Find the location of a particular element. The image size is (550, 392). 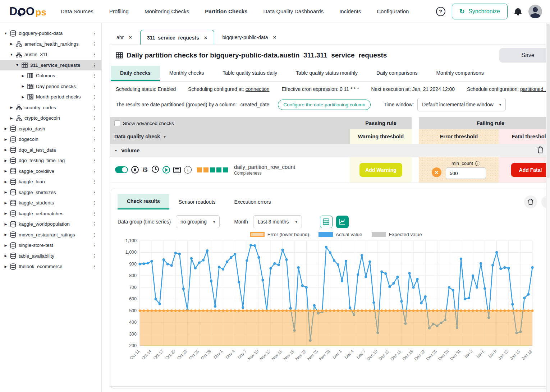

min-count-input is located at coordinates (466, 173).